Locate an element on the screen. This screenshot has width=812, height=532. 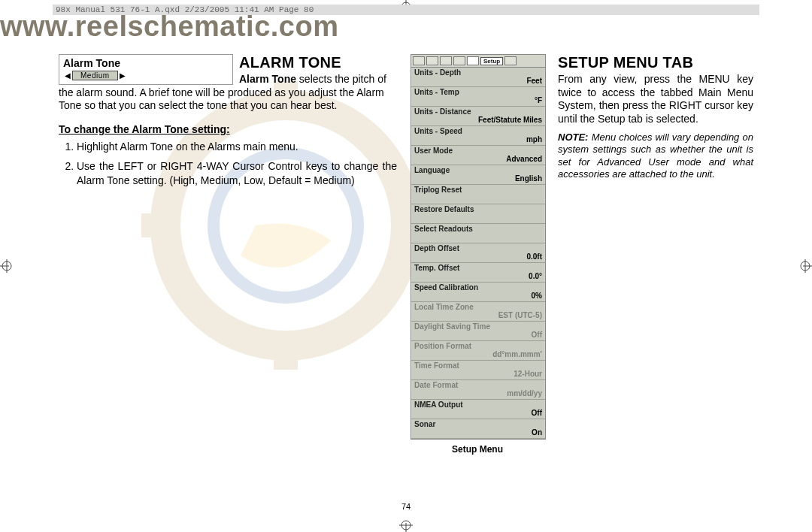
device-row: Position Formatdd°mm.mmm' is located at coordinates (478, 351).